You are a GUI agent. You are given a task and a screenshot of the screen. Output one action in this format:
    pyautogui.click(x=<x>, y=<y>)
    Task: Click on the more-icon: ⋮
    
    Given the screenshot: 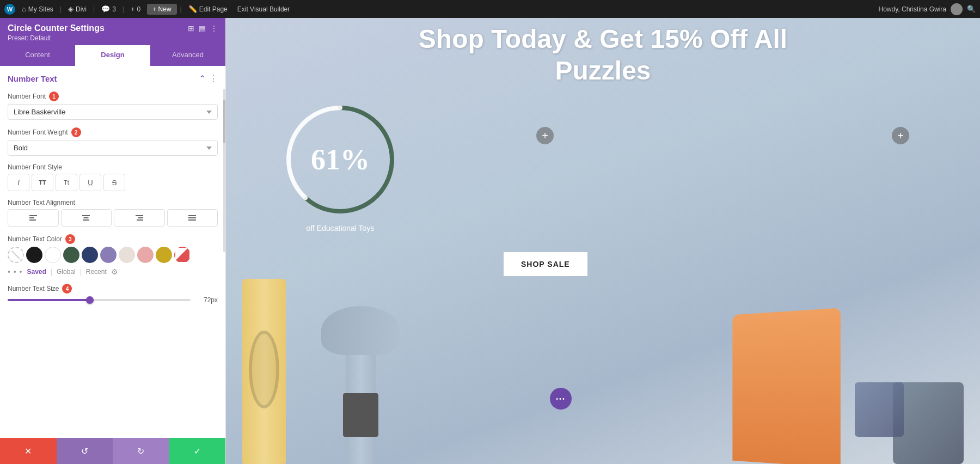 What is the action you would take?
    pyautogui.click(x=214, y=28)
    